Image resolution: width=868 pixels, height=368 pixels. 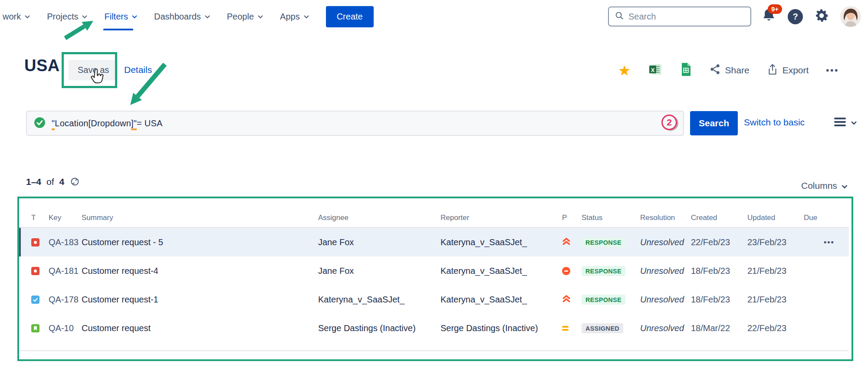 What do you see at coordinates (16, 16) in the screenshot?
I see `nav-item-your-work: work` at bounding box center [16, 16].